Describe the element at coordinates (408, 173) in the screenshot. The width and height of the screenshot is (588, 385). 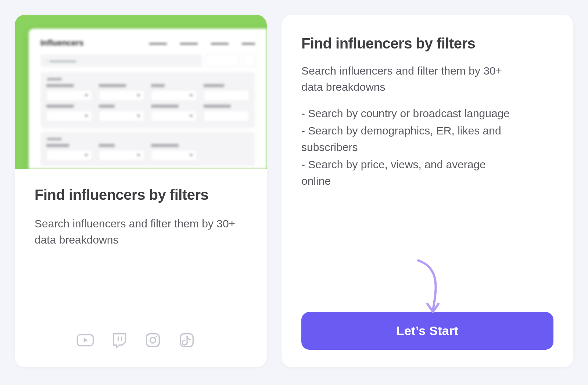
I see `bullet-item: - Search by price, views, and average on…` at that location.